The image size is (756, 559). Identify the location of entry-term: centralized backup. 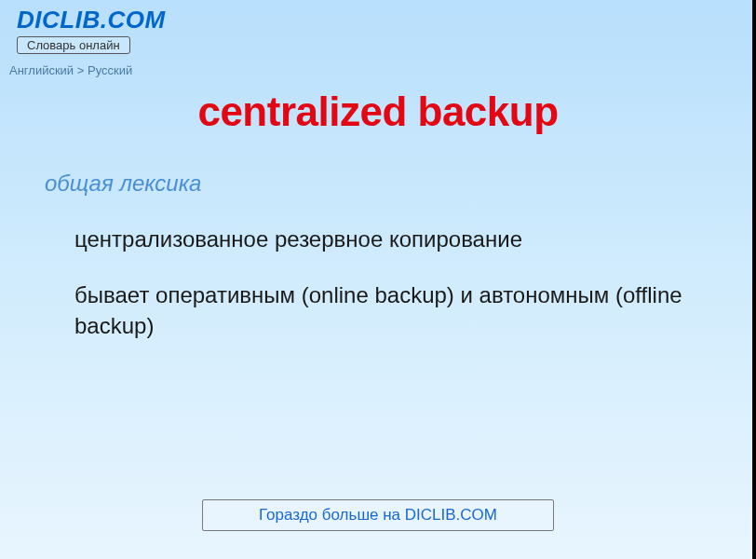
(378, 112).